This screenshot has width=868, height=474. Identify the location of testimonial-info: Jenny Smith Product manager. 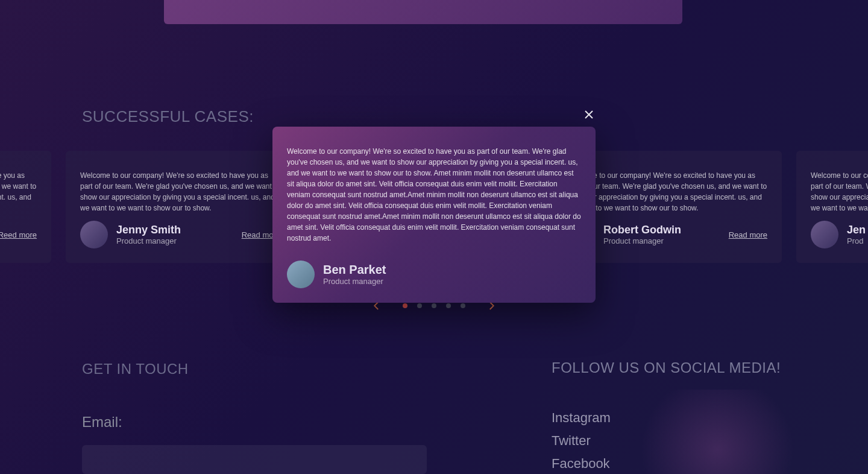
(175, 235).